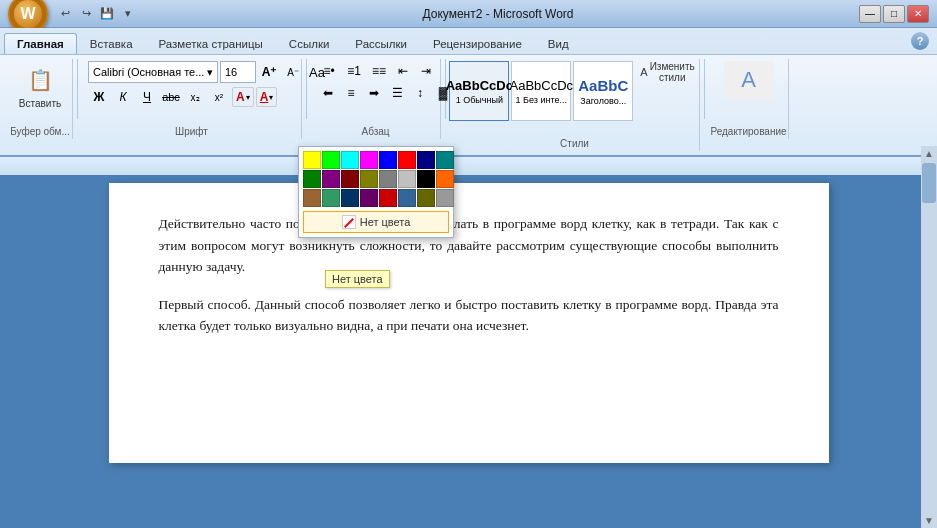 This screenshot has height=528, width=937. What do you see at coordinates (929, 154) in the screenshot?
I see `scroll-up-button: ▲` at bounding box center [929, 154].